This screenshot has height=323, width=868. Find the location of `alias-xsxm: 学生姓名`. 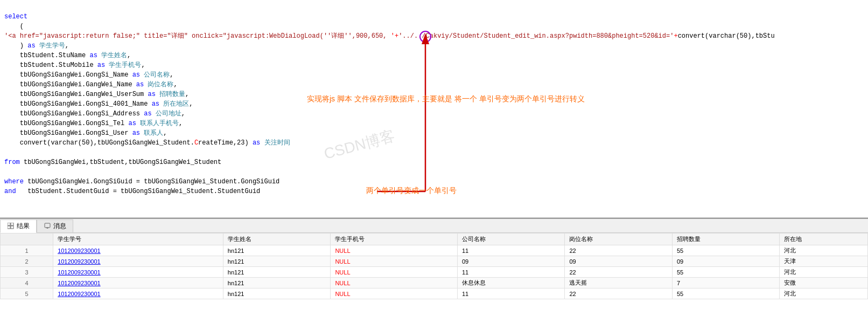

alias-xsxm: 学生姓名 is located at coordinates (114, 56).